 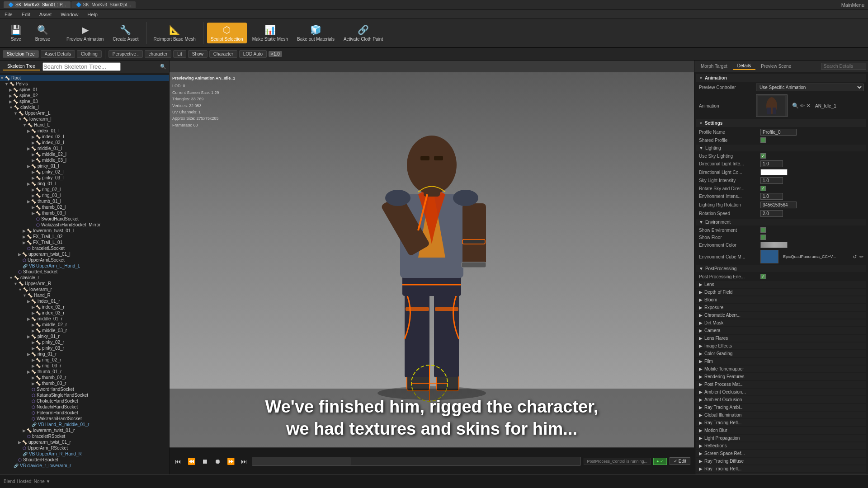 What do you see at coordinates (85, 436) in the screenshot?
I see `tree-node: ⬡braceletRSocket` at bounding box center [85, 436].